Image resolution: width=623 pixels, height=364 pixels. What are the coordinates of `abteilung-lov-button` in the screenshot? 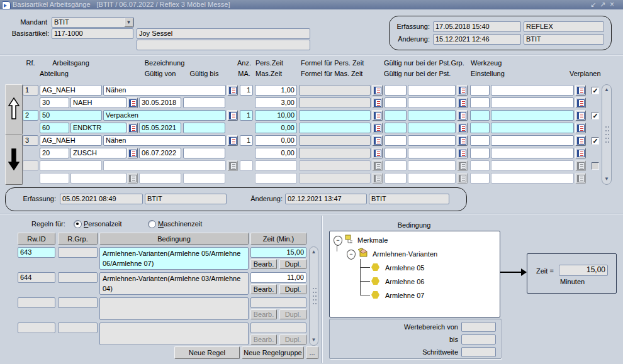 It's located at (132, 103).